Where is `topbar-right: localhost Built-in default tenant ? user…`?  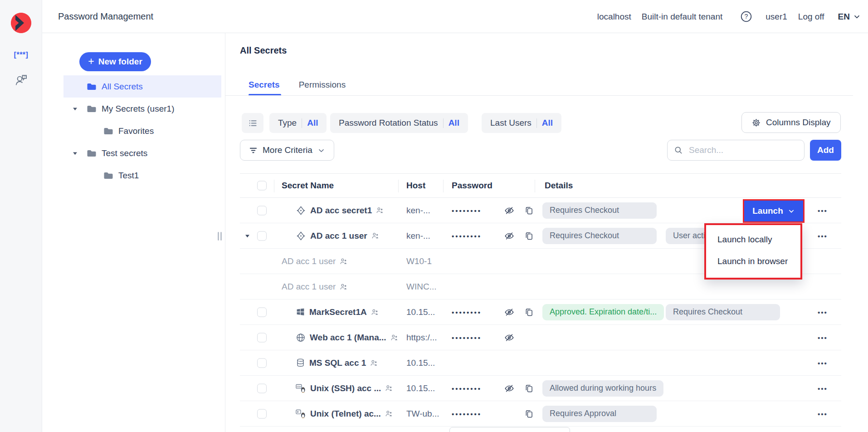
topbar-right: localhost Built-in default tenant ? user… is located at coordinates (729, 16).